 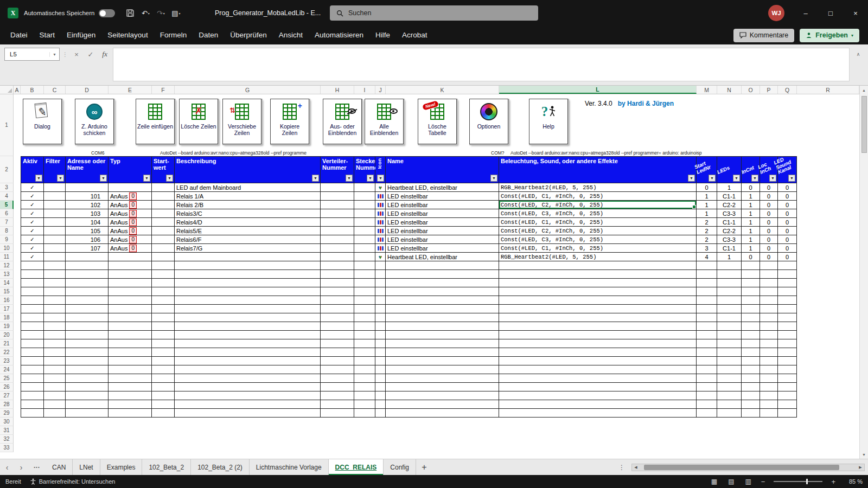 What do you see at coordinates (55, 274) in the screenshot?
I see `cell-C13` at bounding box center [55, 274].